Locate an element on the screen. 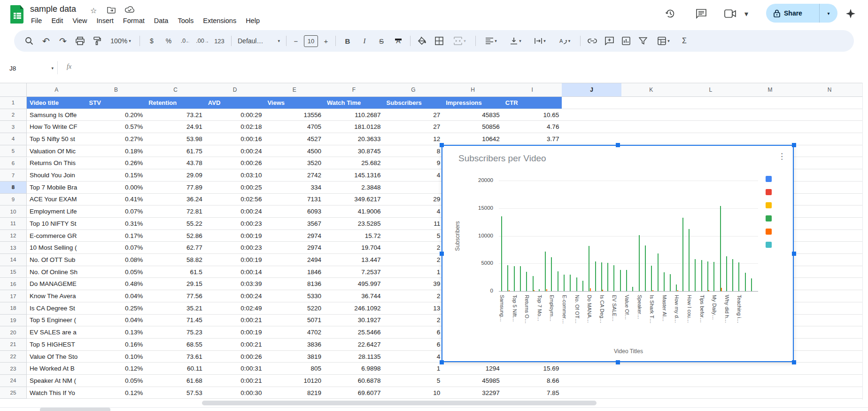 This screenshot has width=868, height=411. undo-icon: ↶ is located at coordinates (46, 41).